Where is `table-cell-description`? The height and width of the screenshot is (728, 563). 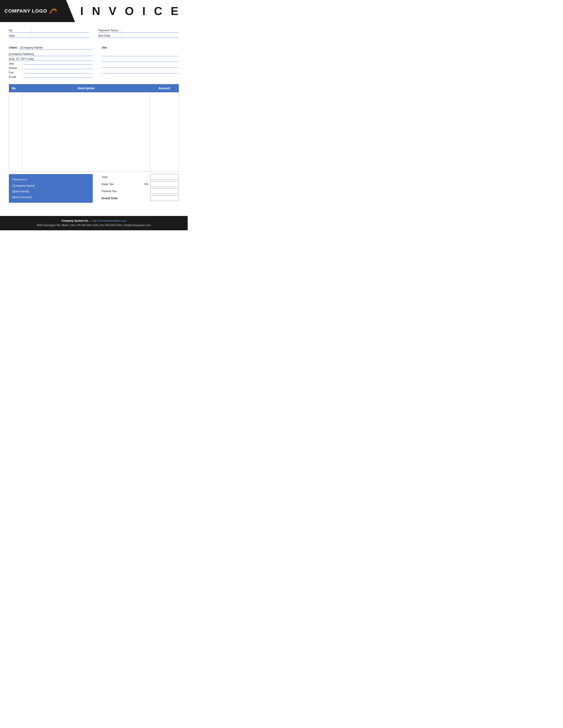
table-cell-description is located at coordinates (86, 132).